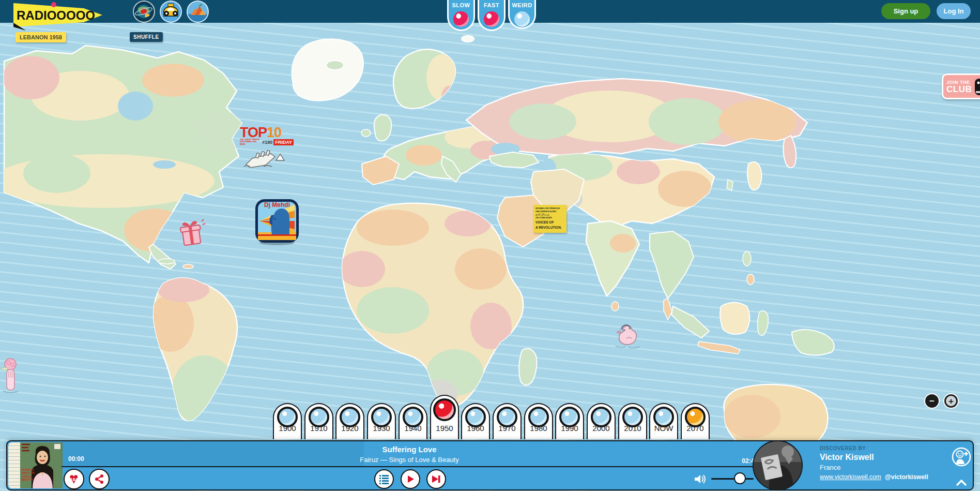  Describe the element at coordinates (492, 5) in the screenshot. I see `mood-label: FAST` at that location.